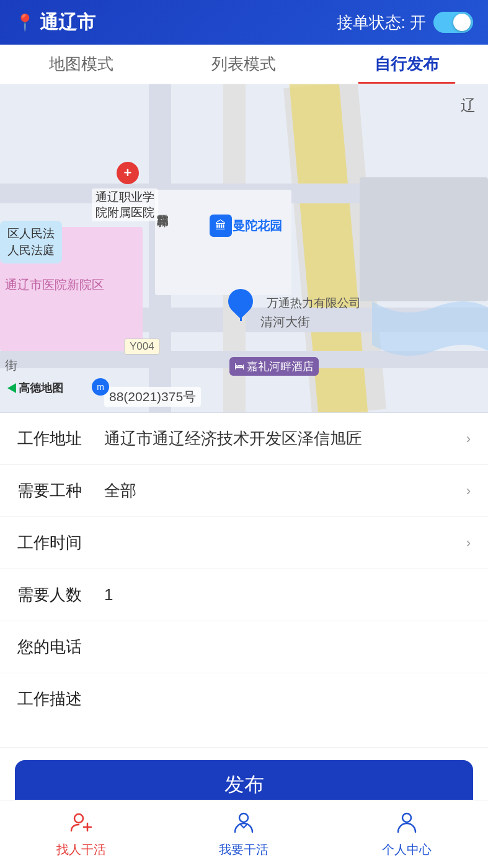 The width and height of the screenshot is (488, 868). What do you see at coordinates (125, 205) in the screenshot?
I see `map-label-hospital: 通辽职业学院附属医院` at bounding box center [125, 205].